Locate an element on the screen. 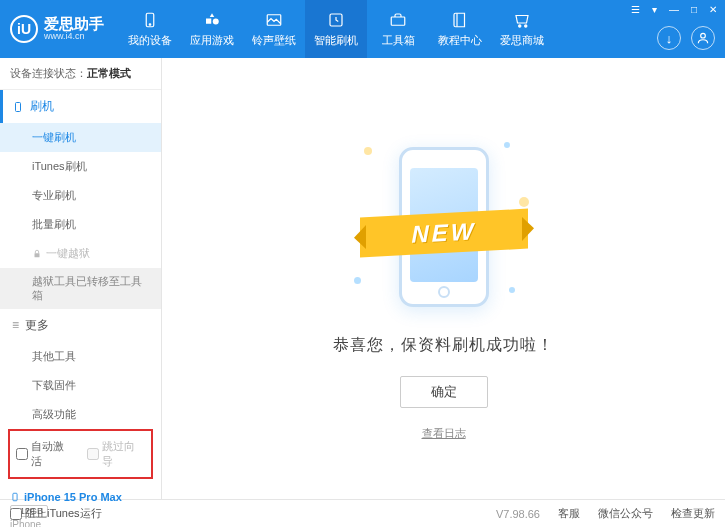 The image size is (725, 527). window-controls: ☰ ▾ — □ ✕ is located at coordinates (674, 10).